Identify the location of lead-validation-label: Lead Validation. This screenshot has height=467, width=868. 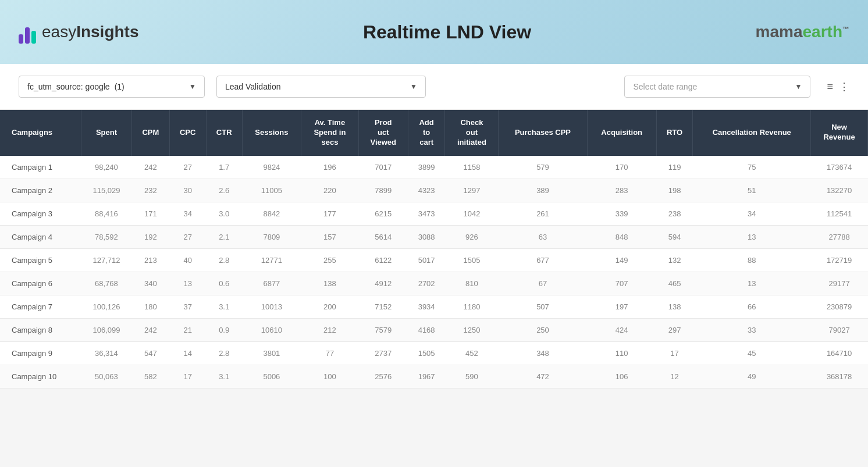
(252, 87).